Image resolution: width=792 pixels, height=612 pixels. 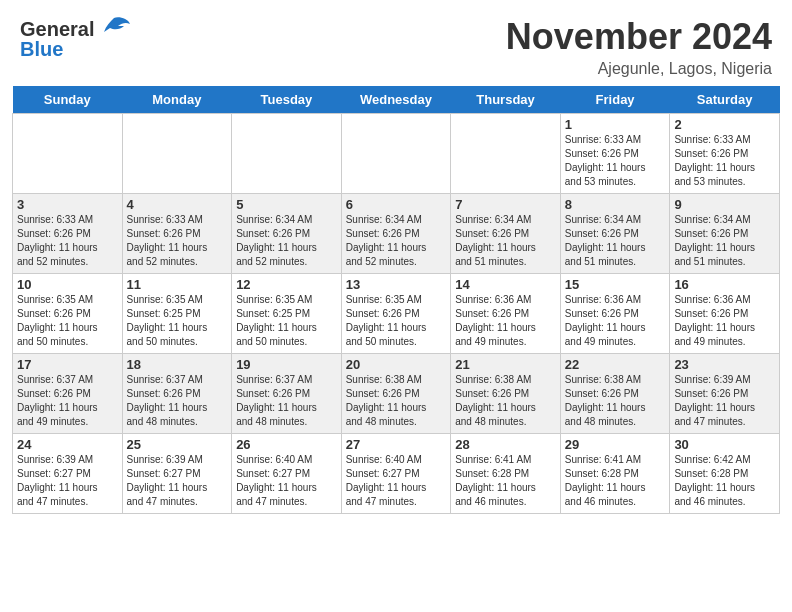 I want to click on header-monday: Monday, so click(x=177, y=100).